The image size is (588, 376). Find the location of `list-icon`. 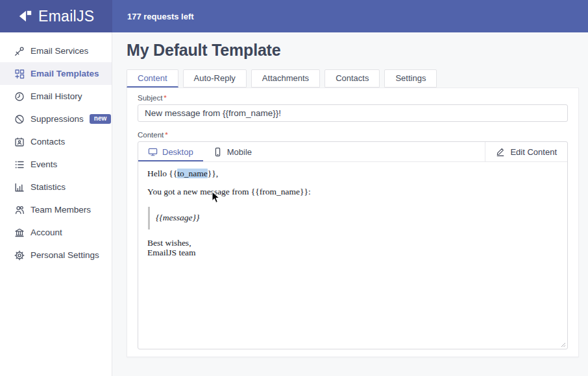

list-icon is located at coordinates (19, 165).